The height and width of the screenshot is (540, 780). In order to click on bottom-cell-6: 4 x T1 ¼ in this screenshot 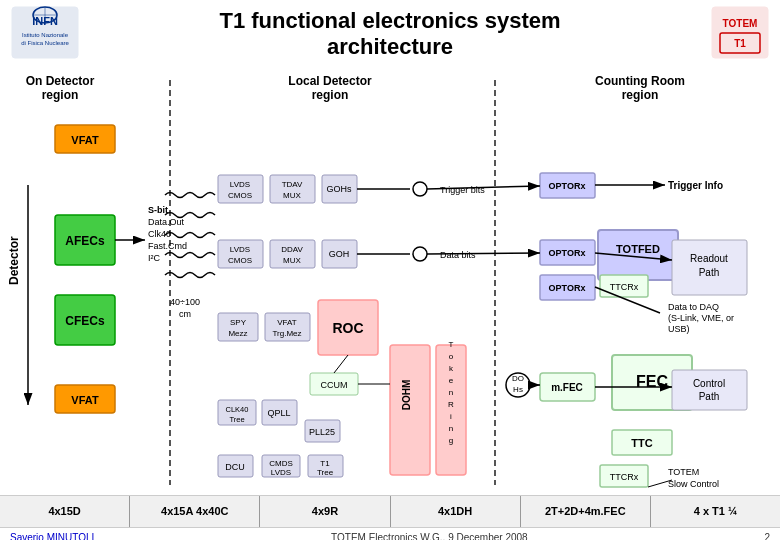, I will do `click(716, 512)`.